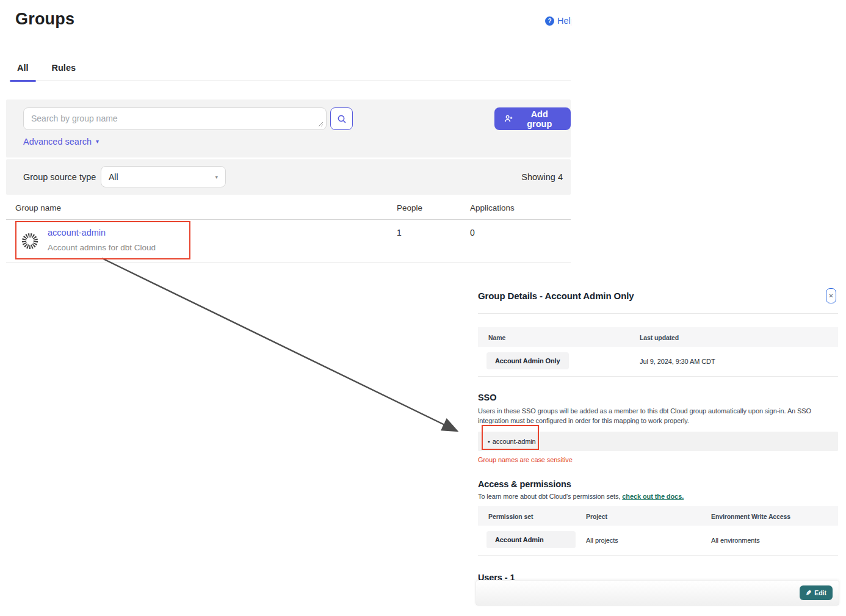 This screenshot has height=616, width=846. I want to click on add-group-button: Add group, so click(532, 118).